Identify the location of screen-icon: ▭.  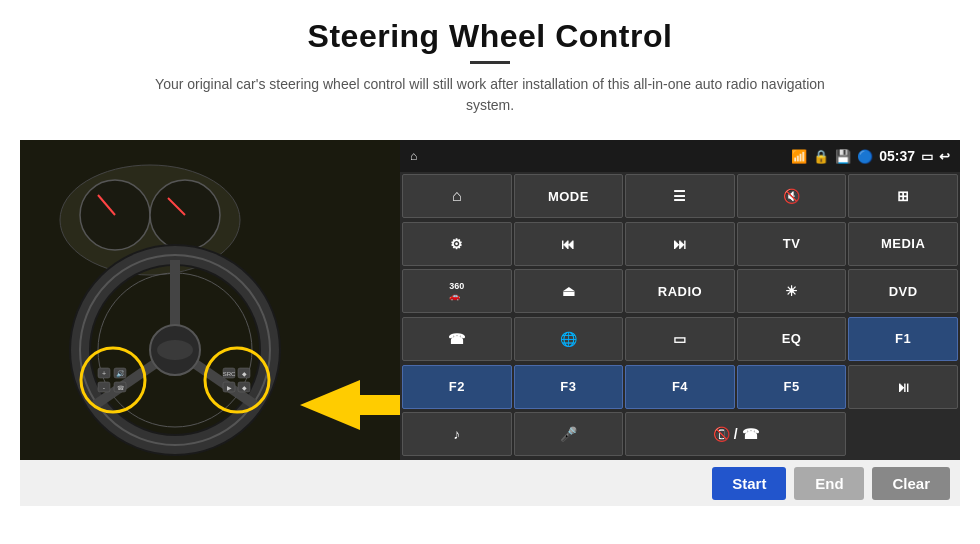
(927, 156).